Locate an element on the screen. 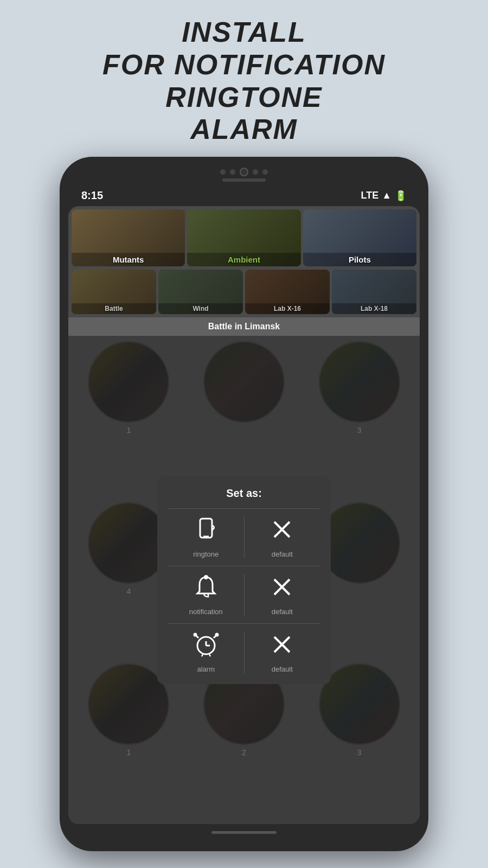  set-as-dialog: Set as: ri is located at coordinates (244, 580).